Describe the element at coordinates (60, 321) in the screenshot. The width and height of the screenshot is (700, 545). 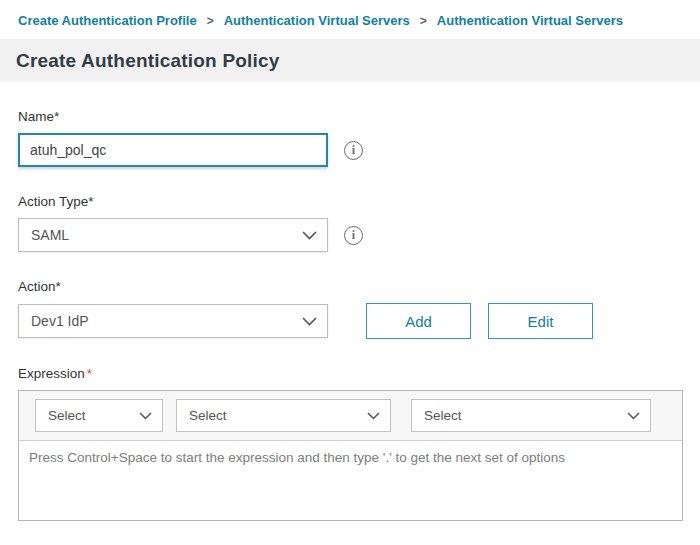
I see `action-selected-value: Dev1 IdP` at that location.